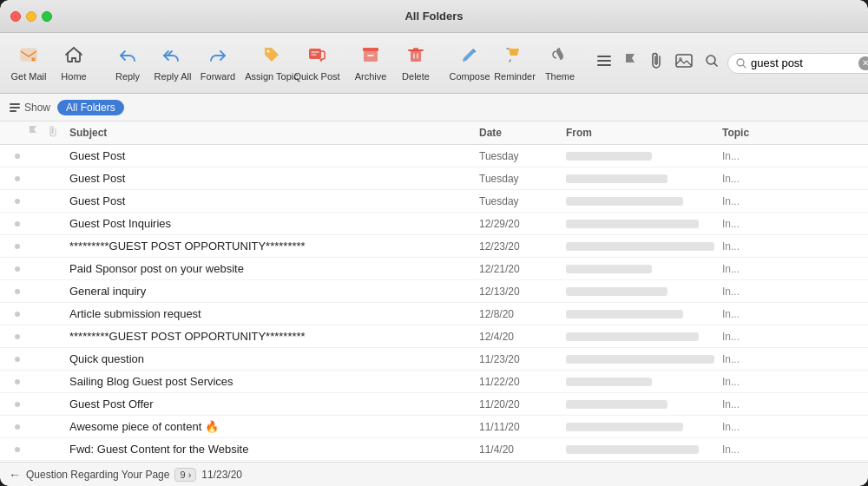 This screenshot has width=868, height=486. What do you see at coordinates (863, 63) in the screenshot?
I see `search-clear-button: ✕` at bounding box center [863, 63].